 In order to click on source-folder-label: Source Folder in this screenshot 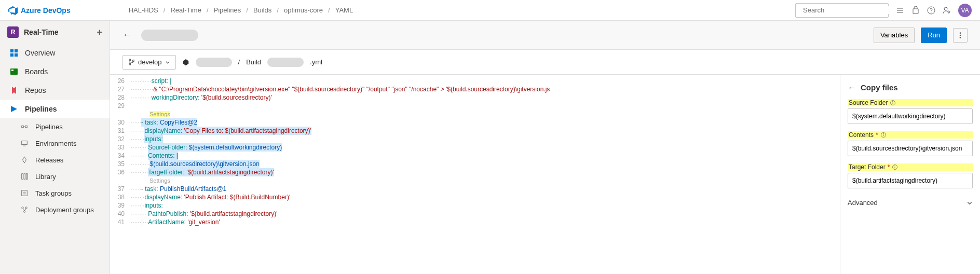, I will do `click(910, 103)`.